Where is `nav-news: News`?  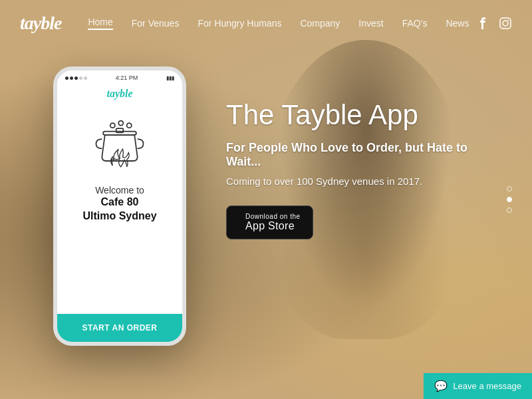 nav-news: News is located at coordinates (458, 23).